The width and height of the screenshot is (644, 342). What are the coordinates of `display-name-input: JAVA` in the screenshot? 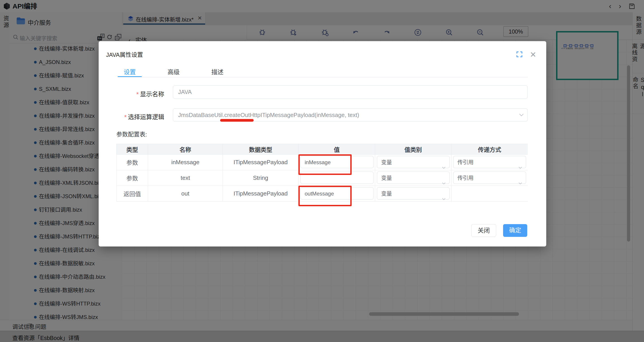 It's located at (350, 92).